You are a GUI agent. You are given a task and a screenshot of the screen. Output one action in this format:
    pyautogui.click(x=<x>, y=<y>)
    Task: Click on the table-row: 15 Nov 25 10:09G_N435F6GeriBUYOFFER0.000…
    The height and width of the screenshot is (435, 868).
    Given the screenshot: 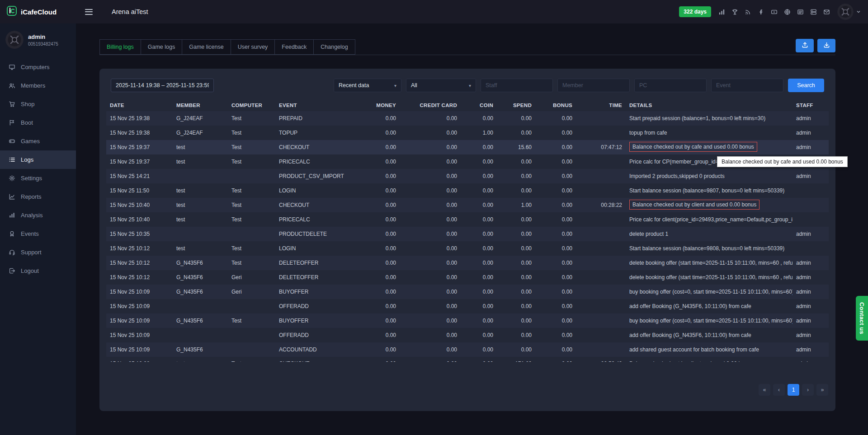 What is the action you would take?
    pyautogui.click(x=467, y=292)
    